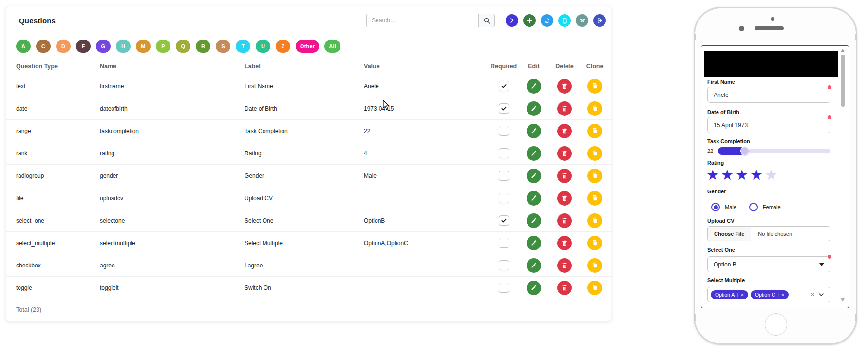 The height and width of the screenshot is (361, 868). I want to click on filter-badge-g: G, so click(103, 46).